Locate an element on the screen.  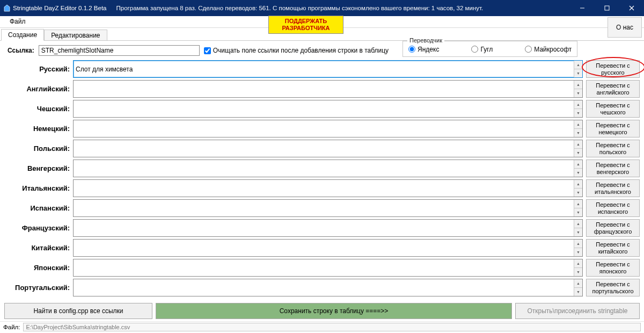
lang-row: Немецкий:▲▼Перевести с немецкого is located at coordinates (322, 129).